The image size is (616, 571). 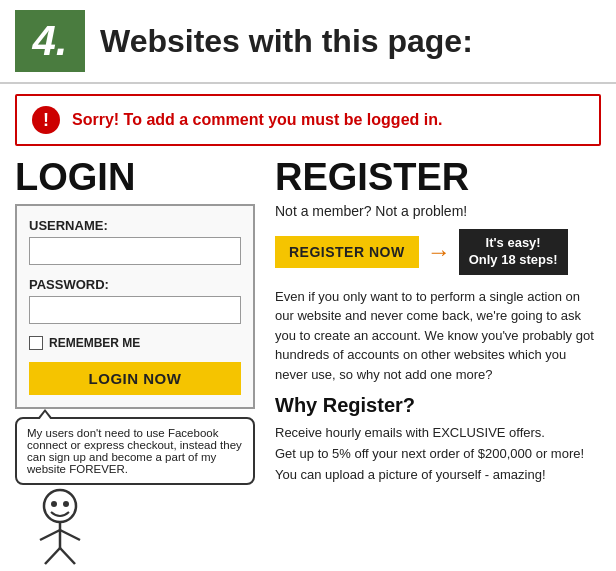 What do you see at coordinates (135, 226) in the screenshot?
I see `username-label: USERNAME:` at bounding box center [135, 226].